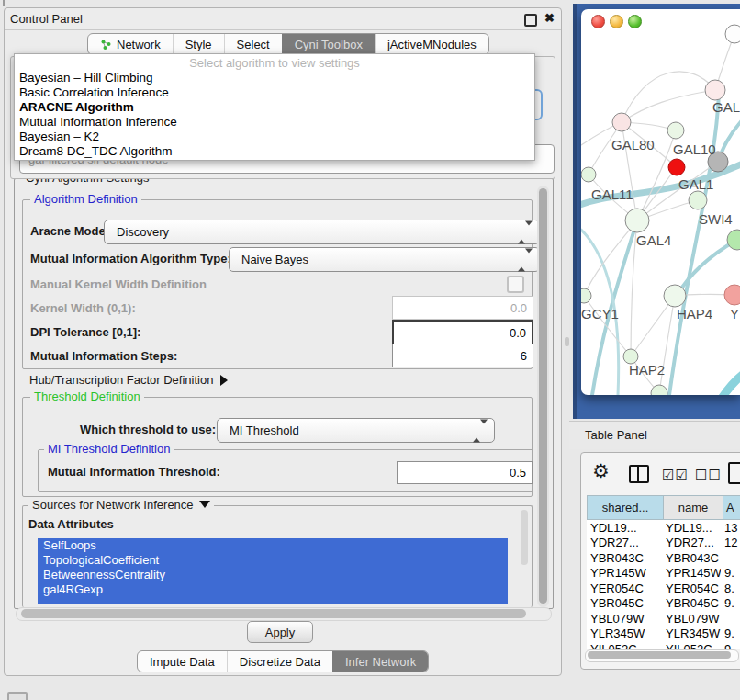 Image resolution: width=740 pixels, height=700 pixels. Describe the element at coordinates (734, 473) in the screenshot. I see `export-table-icon` at that location.